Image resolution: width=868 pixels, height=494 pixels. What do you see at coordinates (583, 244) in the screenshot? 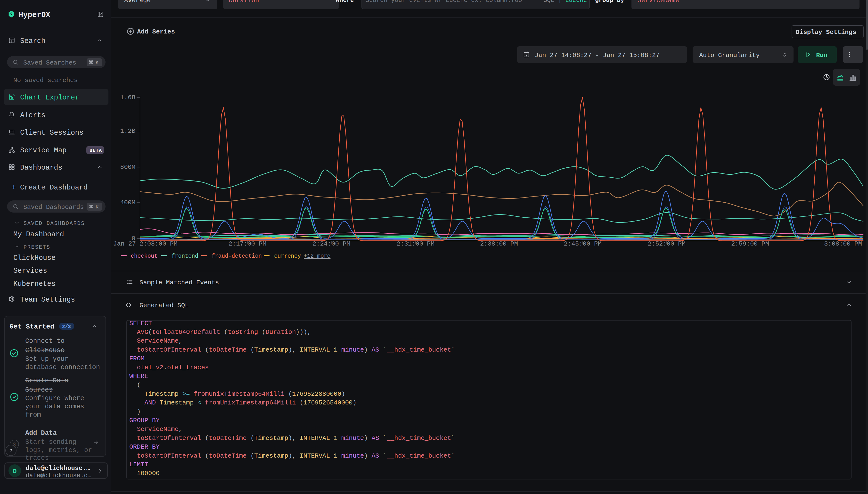
I see `svg-text: 2:45:00 PM` at bounding box center [583, 244].